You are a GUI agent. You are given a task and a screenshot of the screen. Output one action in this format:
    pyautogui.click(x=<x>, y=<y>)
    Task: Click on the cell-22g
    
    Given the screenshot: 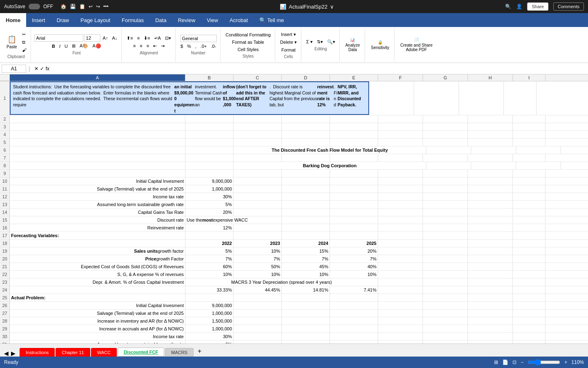 What is the action you would take?
    pyautogui.click(x=445, y=274)
    